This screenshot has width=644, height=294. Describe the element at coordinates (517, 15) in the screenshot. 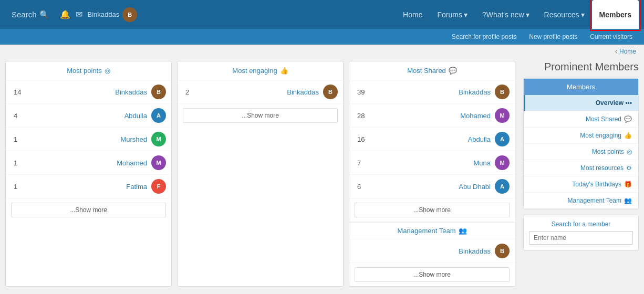

I see `main-nav: Home Forums ▾ ?What's new ▾ Resources ▾ …` at that location.